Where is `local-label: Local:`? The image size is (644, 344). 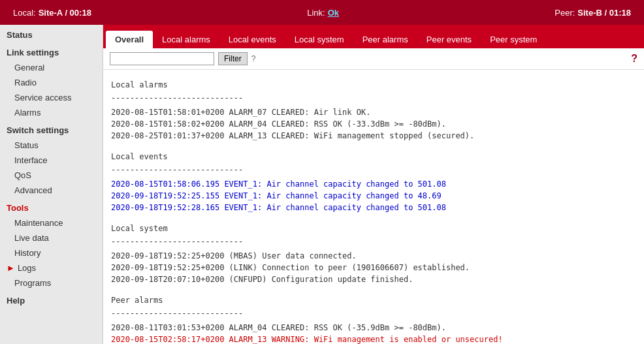 local-label: Local: is located at coordinates (25, 13).